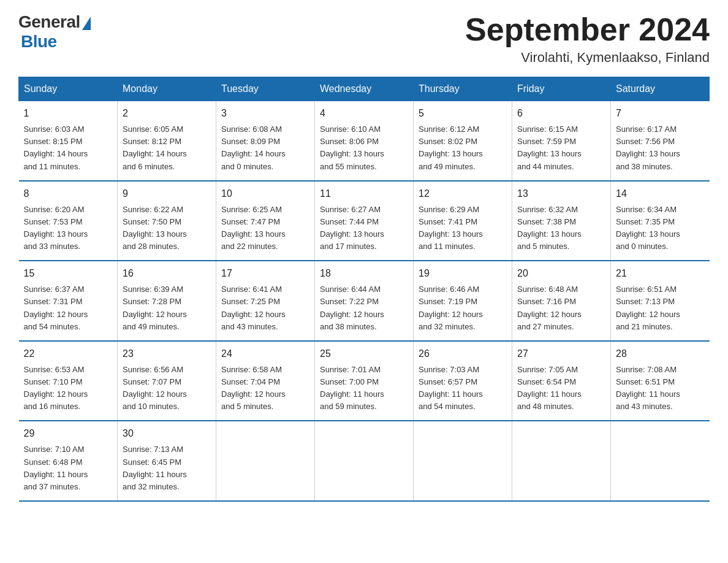 The image size is (728, 563). I want to click on logo-general-text: General, so click(49, 22).